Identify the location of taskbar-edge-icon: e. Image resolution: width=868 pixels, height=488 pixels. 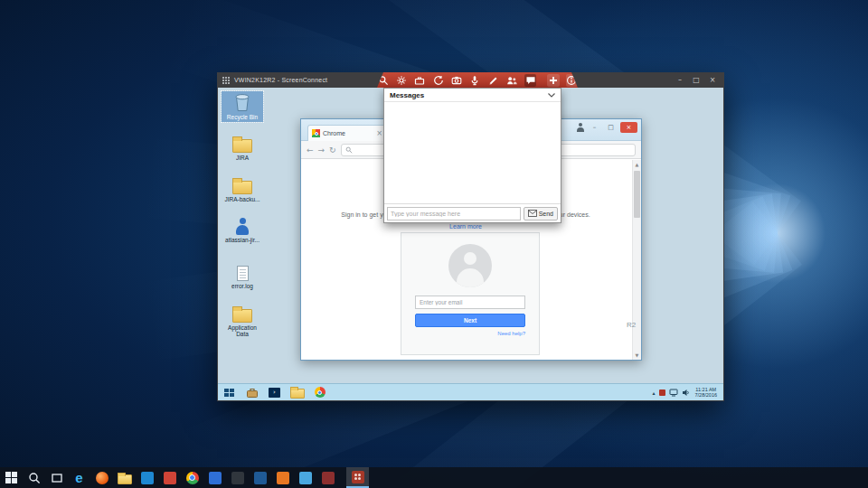
(80, 477).